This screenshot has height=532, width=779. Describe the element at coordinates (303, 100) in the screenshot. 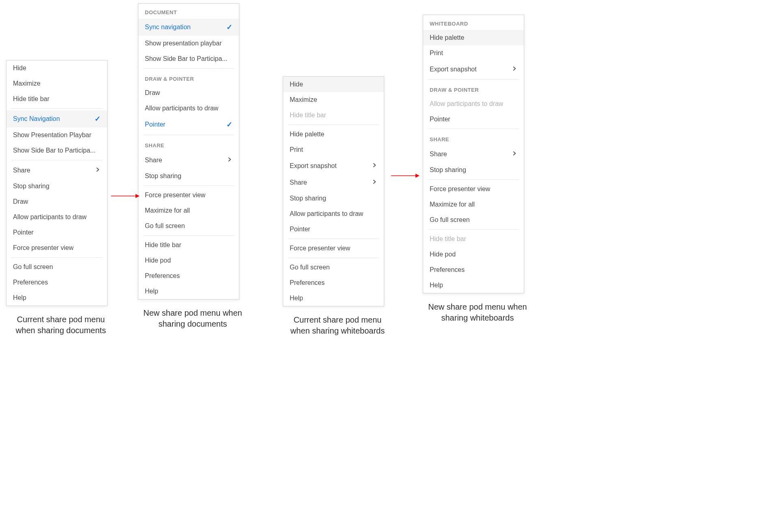

I see `menu-item-label: Maximize` at that location.